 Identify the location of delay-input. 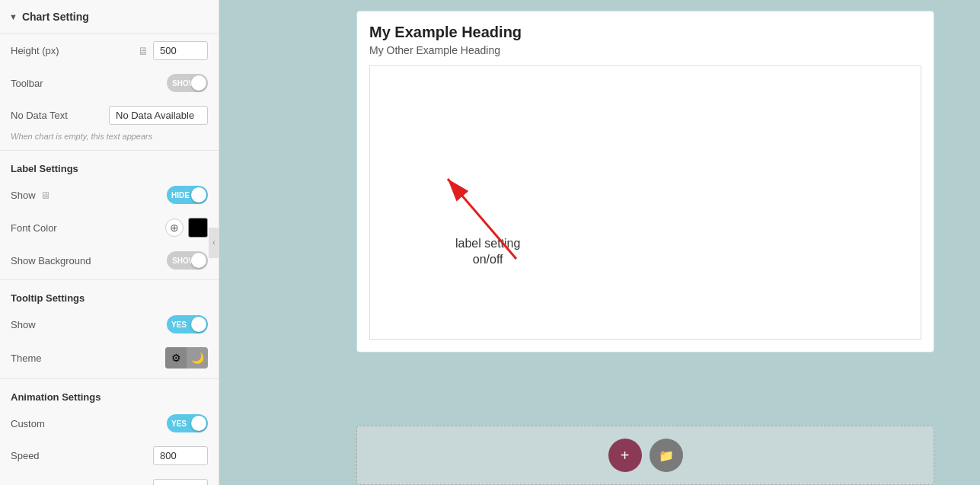
(180, 482).